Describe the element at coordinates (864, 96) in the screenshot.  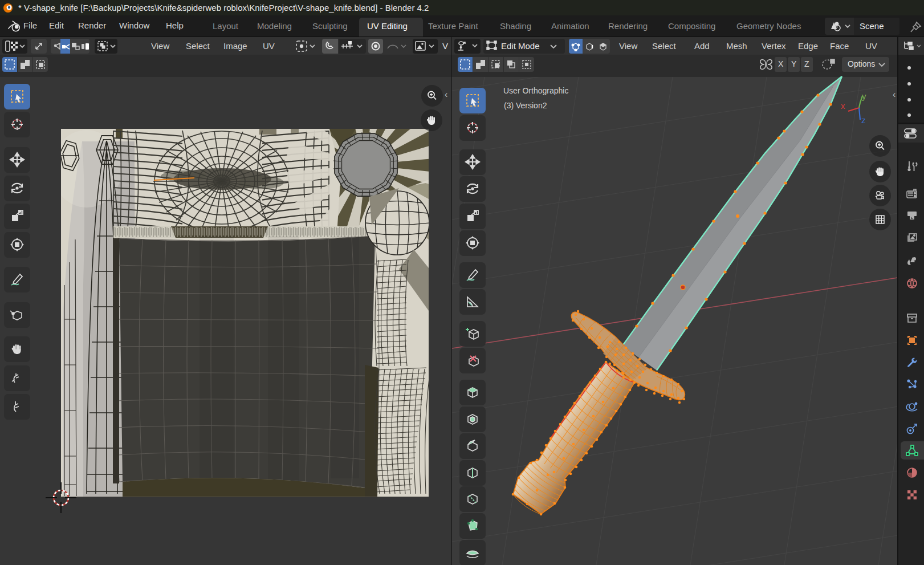
I see `svg-text: y` at that location.